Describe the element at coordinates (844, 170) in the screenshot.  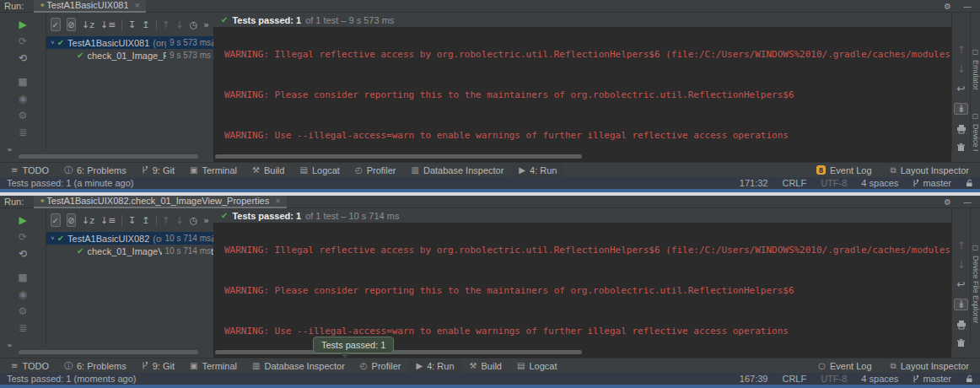
I see `event-log-button: 8Event Log` at that location.